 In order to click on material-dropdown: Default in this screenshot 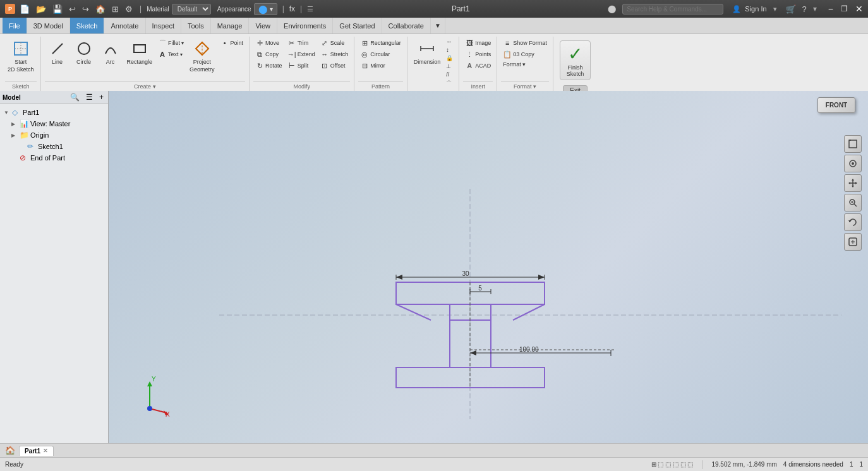, I will do `click(191, 9)`.